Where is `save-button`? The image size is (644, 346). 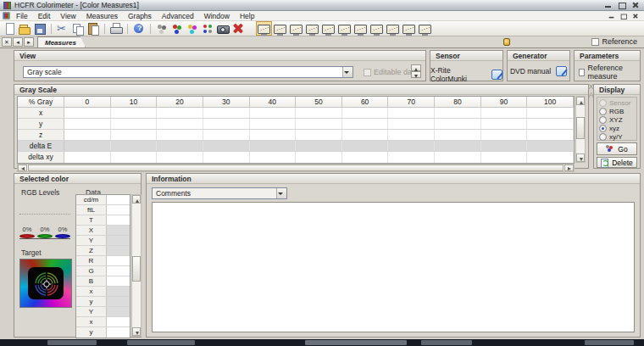
save-button is located at coordinates (40, 29).